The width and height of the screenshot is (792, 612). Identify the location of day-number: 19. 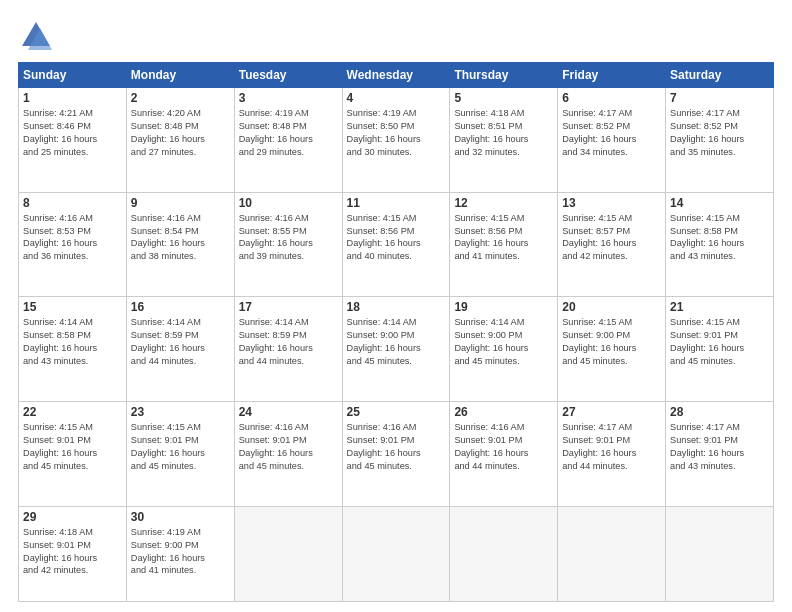
(504, 307).